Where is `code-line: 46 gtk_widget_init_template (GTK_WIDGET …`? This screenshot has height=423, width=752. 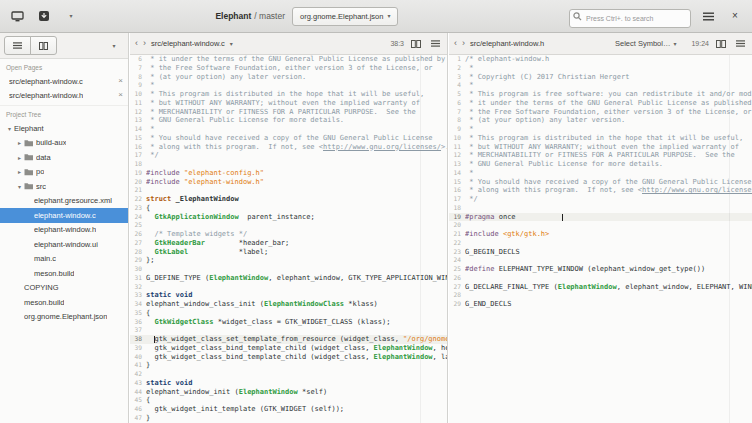
code-line: 46 gtk_widget_init_template (GTK_WIDGET … is located at coordinates (288, 410).